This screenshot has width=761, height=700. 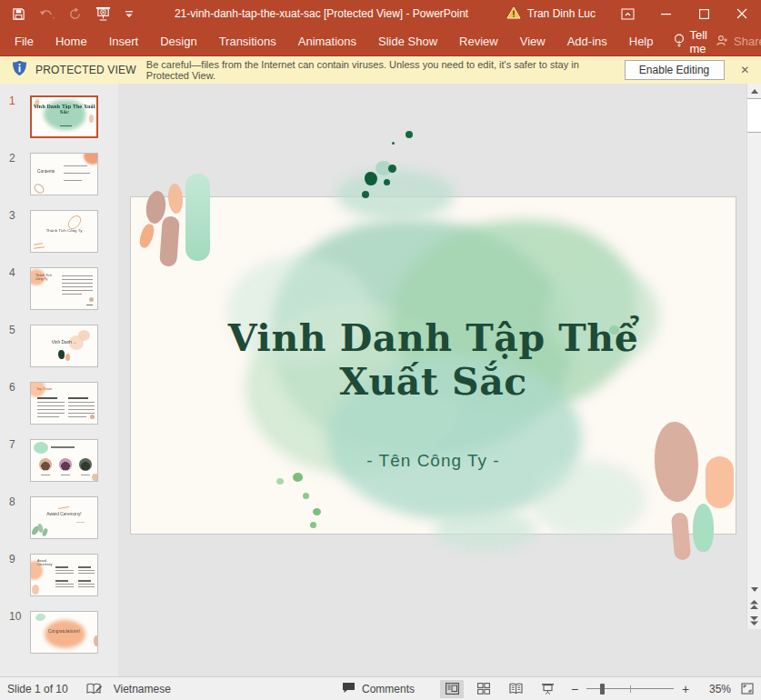 What do you see at coordinates (59, 460) in the screenshot?
I see `thumbnail-slide-7: 7` at bounding box center [59, 460].